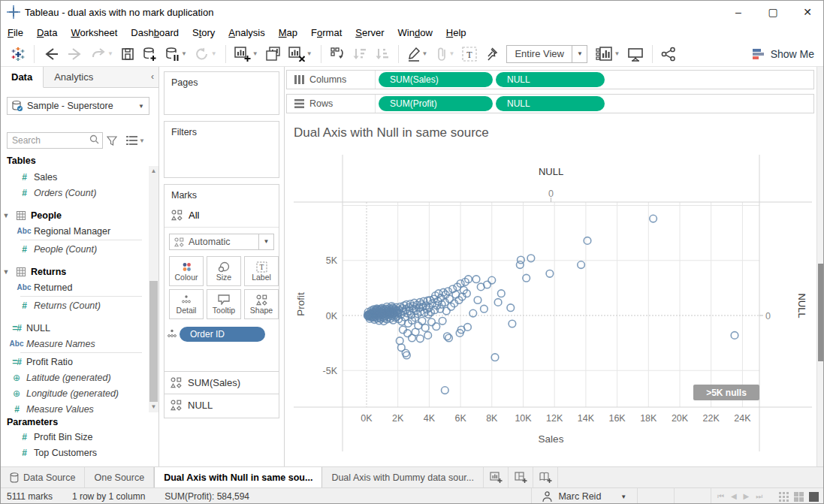 This screenshot has height=504, width=824. Describe the element at coordinates (43, 478) in the screenshot. I see `sheet-tab-data-source: Data Source` at that location.